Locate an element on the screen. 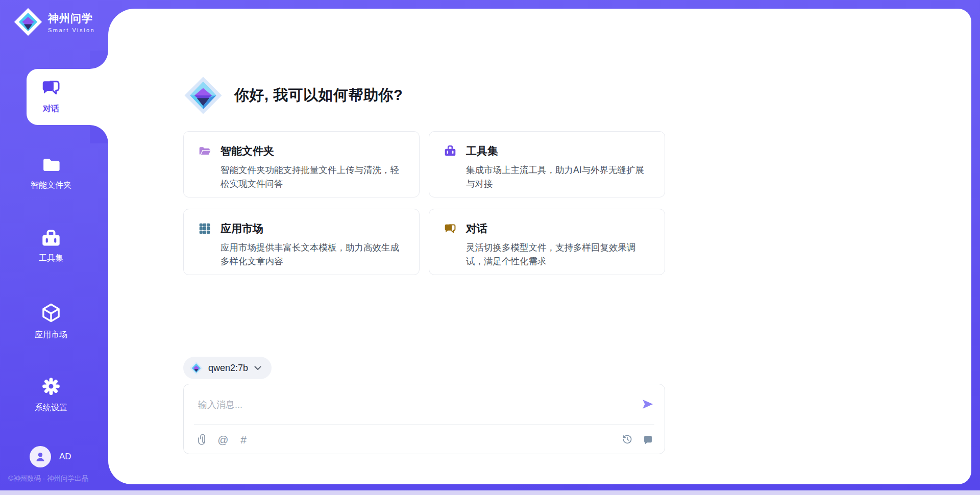 The height and width of the screenshot is (495, 980). sidebar-item-label: 对话 is located at coordinates (51, 109).